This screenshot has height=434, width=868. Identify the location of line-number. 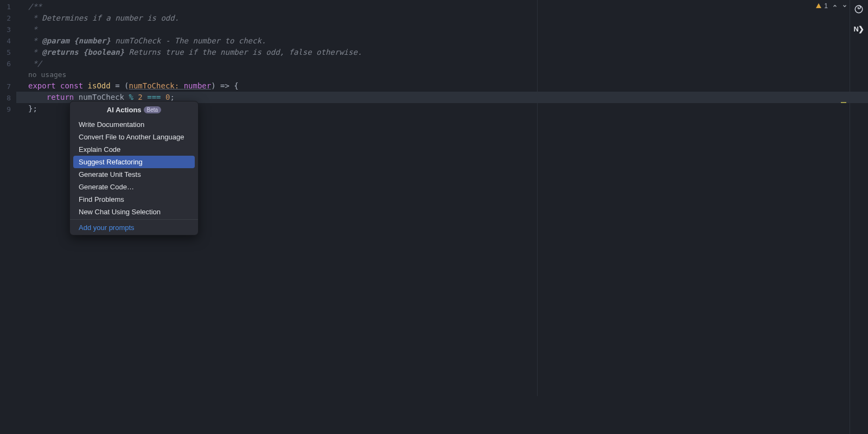
(8, 75).